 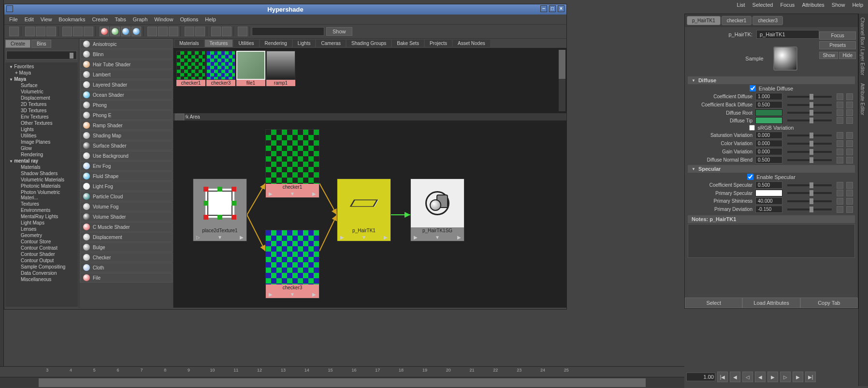 I want to click on node-hairtk: p_HairTK1 ▶▼▶, so click(x=364, y=210).